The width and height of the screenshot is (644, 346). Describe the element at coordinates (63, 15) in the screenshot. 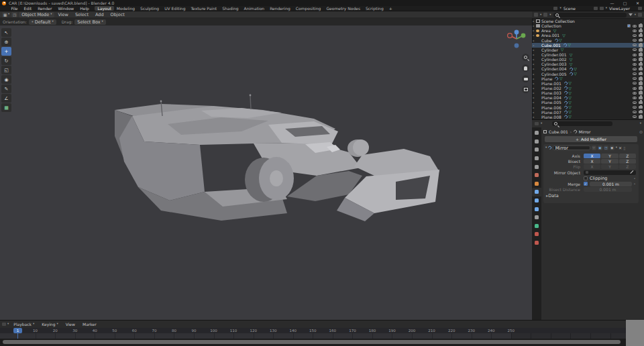

I see `viewport-menu-item: View` at that location.